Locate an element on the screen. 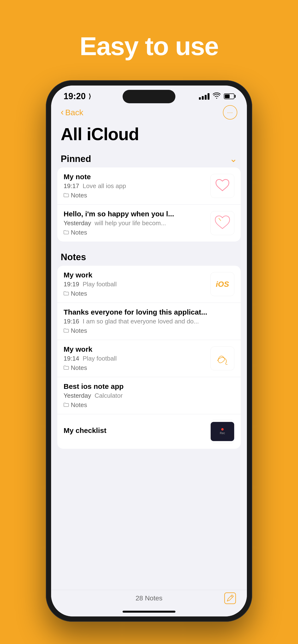  nav-bar: ‹ Back ··· is located at coordinates (149, 113).